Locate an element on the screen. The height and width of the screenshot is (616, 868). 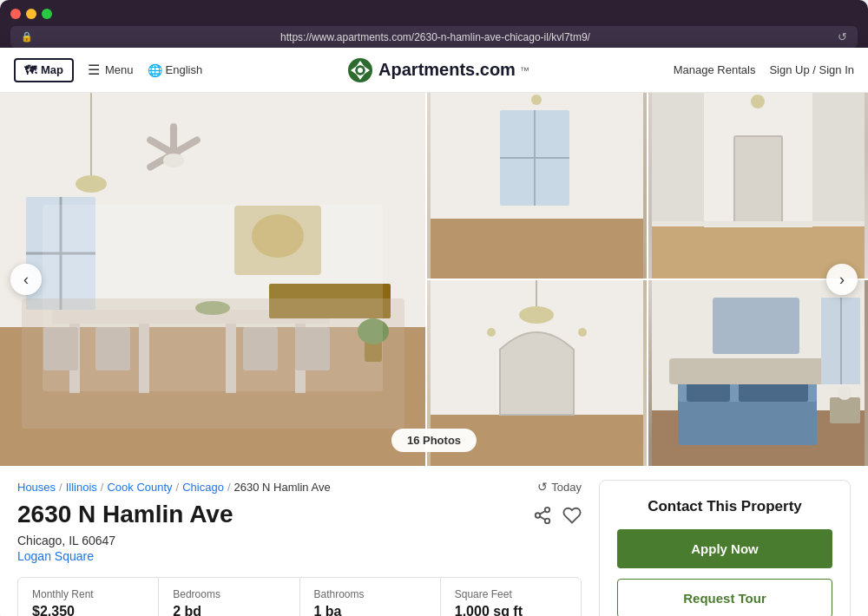
maximize-button is located at coordinates (47, 14).